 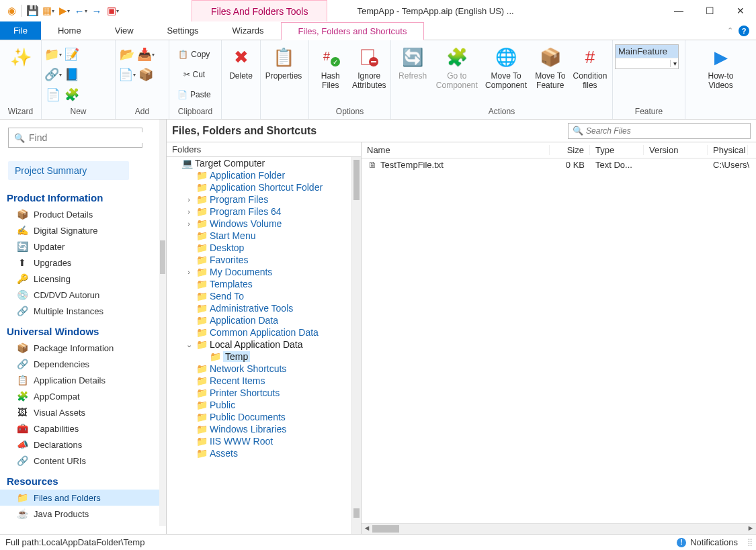 I want to click on tree-item: 📁Application Folder, so click(x=263, y=175).